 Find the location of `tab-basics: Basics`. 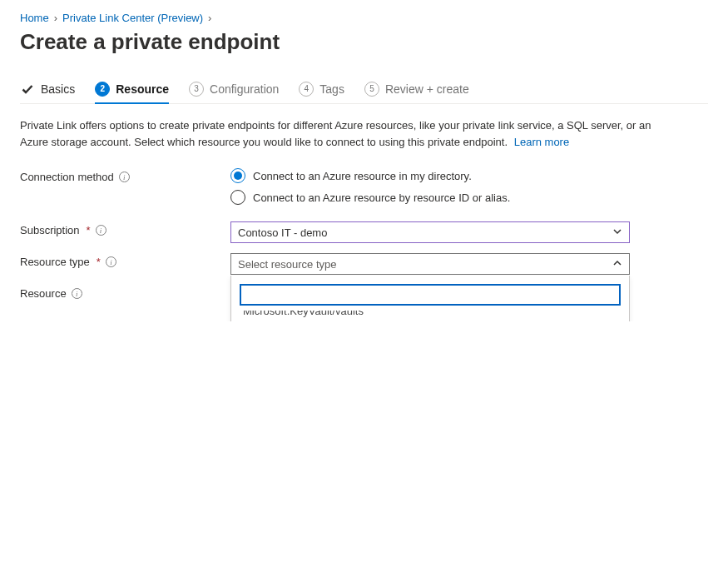

tab-basics: Basics is located at coordinates (47, 91).